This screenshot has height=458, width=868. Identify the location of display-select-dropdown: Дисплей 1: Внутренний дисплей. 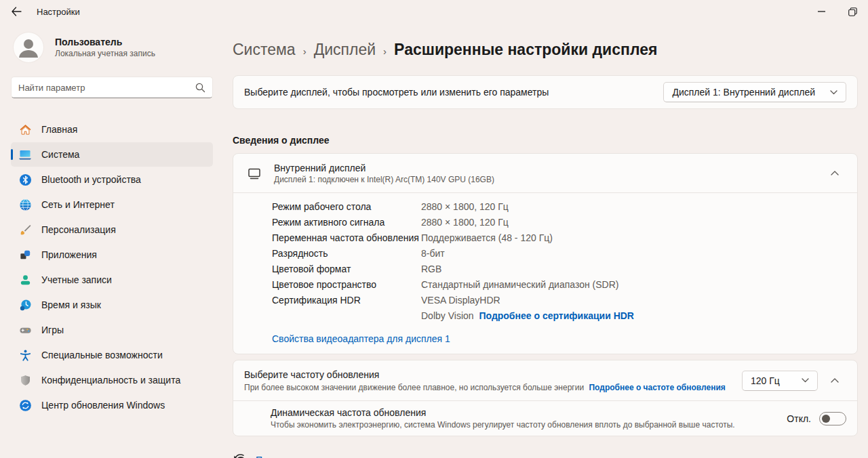
(755, 92).